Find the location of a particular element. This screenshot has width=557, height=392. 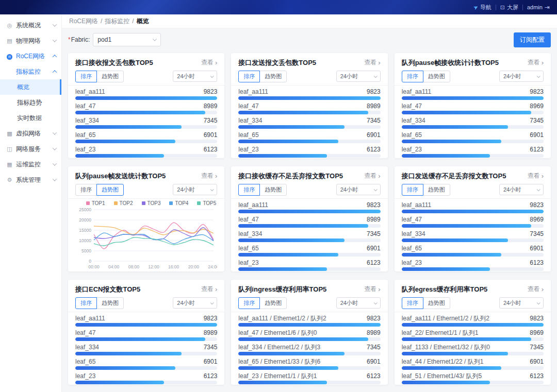

user-menu: admin ⇥ is located at coordinates (538, 7).